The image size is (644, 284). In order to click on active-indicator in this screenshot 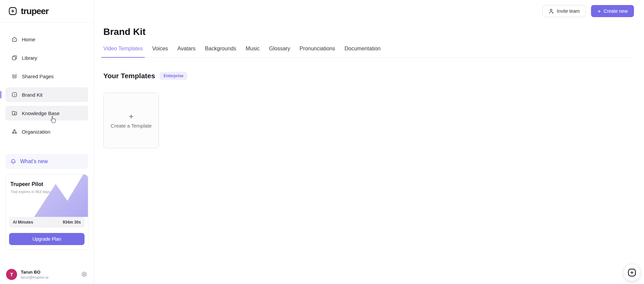, I will do `click(1, 95)`.